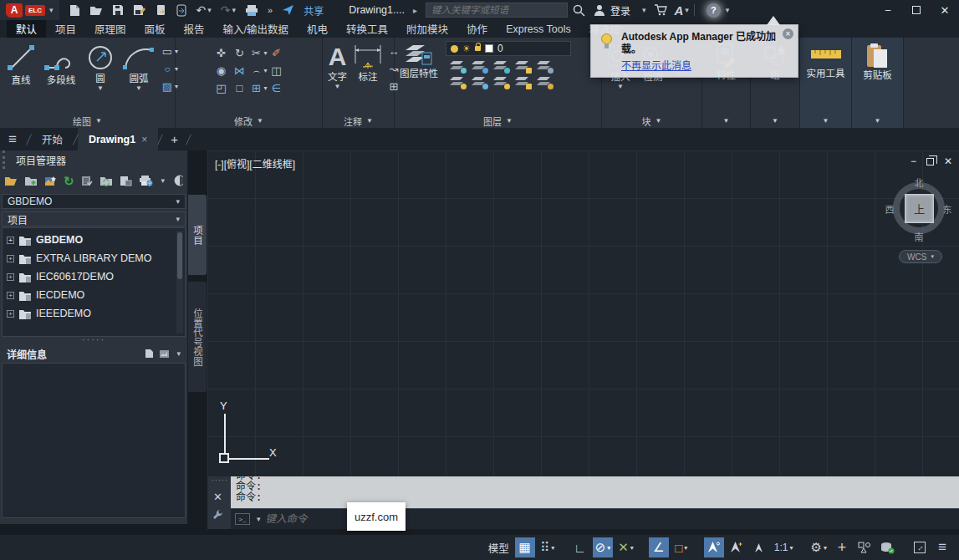 This screenshot has height=560, width=959. I want to click on utilities-panel-footer: ▼, so click(826, 120).